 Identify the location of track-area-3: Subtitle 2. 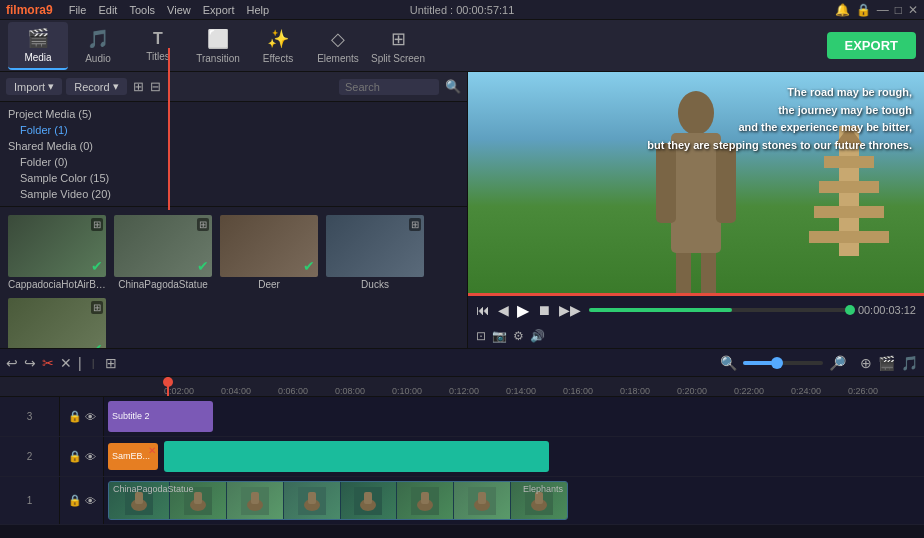
(514, 416).